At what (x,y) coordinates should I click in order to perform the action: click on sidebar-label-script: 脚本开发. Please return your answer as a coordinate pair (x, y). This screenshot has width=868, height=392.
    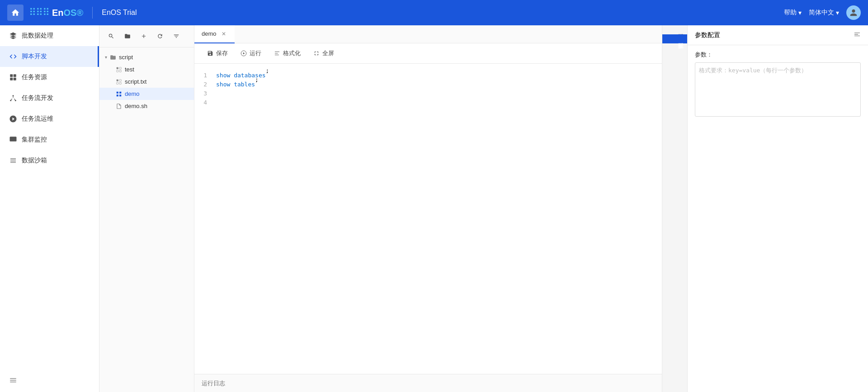
    Looking at the image, I should click on (34, 57).